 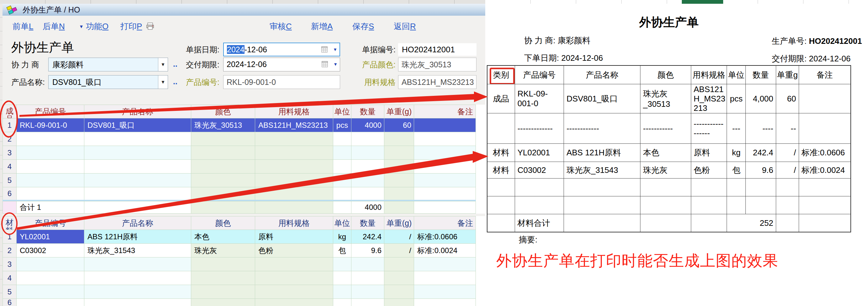 I want to click on deliver-date-input: 2024-12-06 ▼, so click(x=282, y=65).